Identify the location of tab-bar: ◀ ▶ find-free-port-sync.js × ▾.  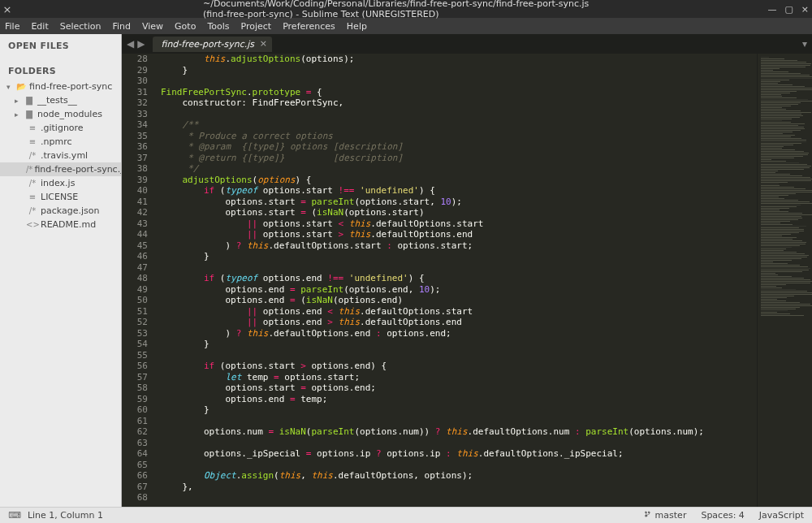
(467, 44).